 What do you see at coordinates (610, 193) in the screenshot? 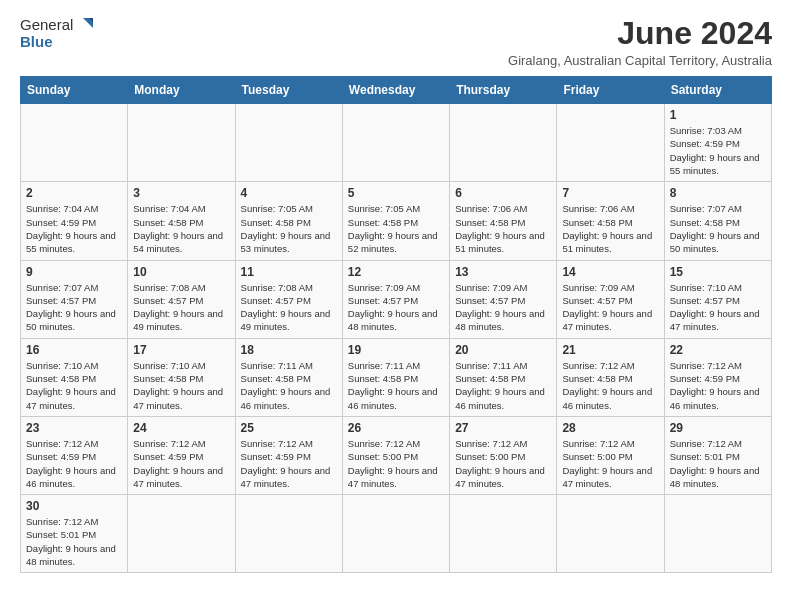
I see `day-number: 7` at bounding box center [610, 193].